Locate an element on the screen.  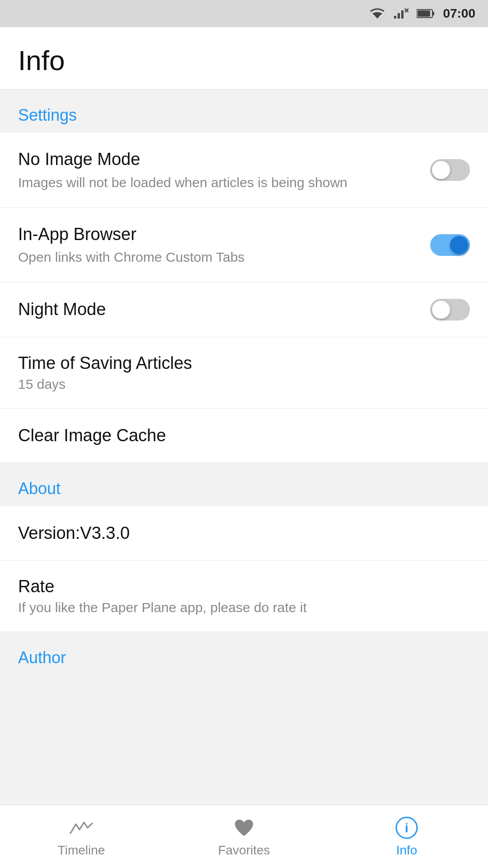
page-title: Info is located at coordinates (244, 58).